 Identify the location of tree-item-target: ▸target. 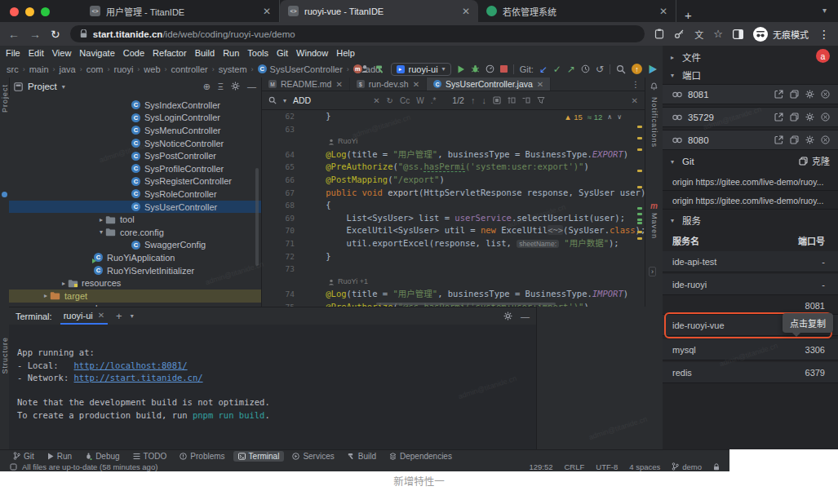
(135, 296).